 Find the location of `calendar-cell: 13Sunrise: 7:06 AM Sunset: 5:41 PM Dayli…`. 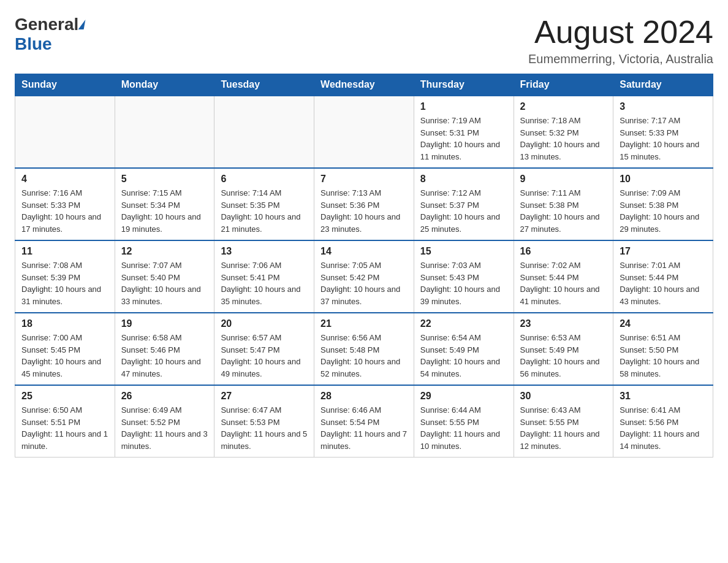

calendar-cell: 13Sunrise: 7:06 AM Sunset: 5:41 PM Dayli… is located at coordinates (265, 277).